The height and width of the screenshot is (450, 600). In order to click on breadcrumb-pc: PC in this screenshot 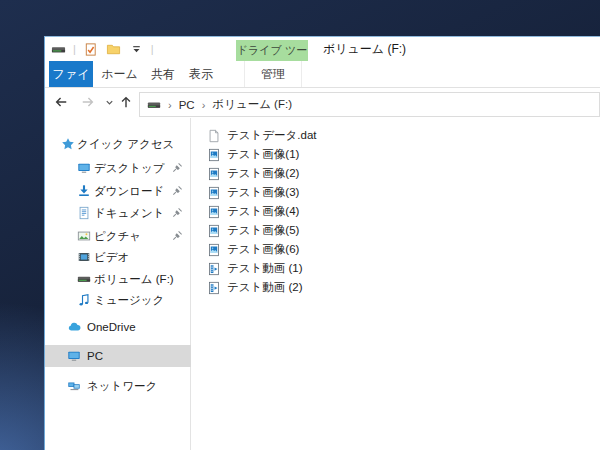, I will do `click(187, 105)`.